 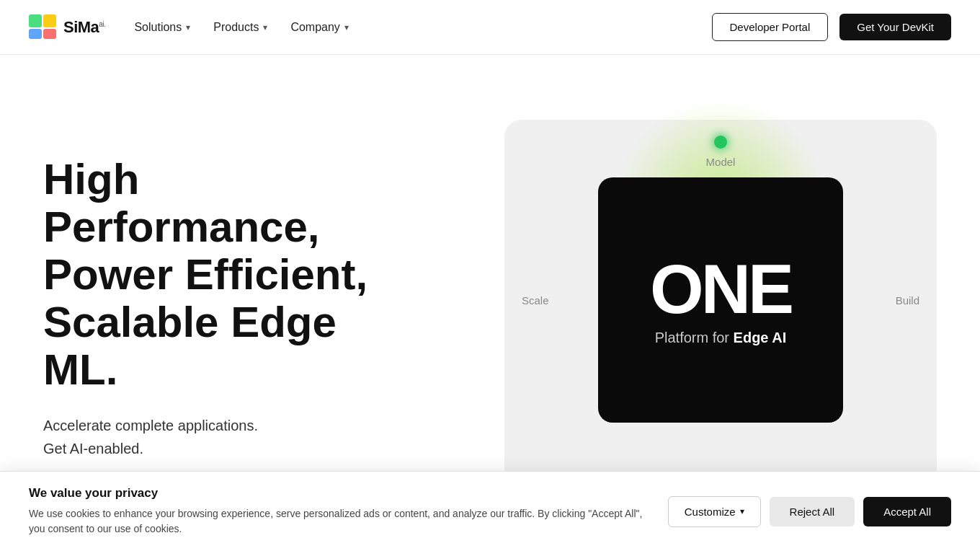 What do you see at coordinates (721, 300) in the screenshot?
I see `one-platform-card: ONE Platform for Edge AI` at bounding box center [721, 300].